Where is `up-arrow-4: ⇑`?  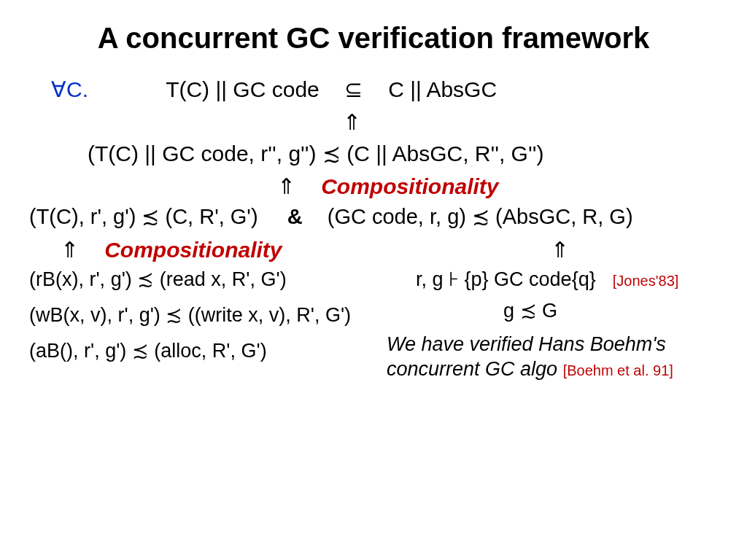 up-arrow-4: ⇑ is located at coordinates (560, 249).